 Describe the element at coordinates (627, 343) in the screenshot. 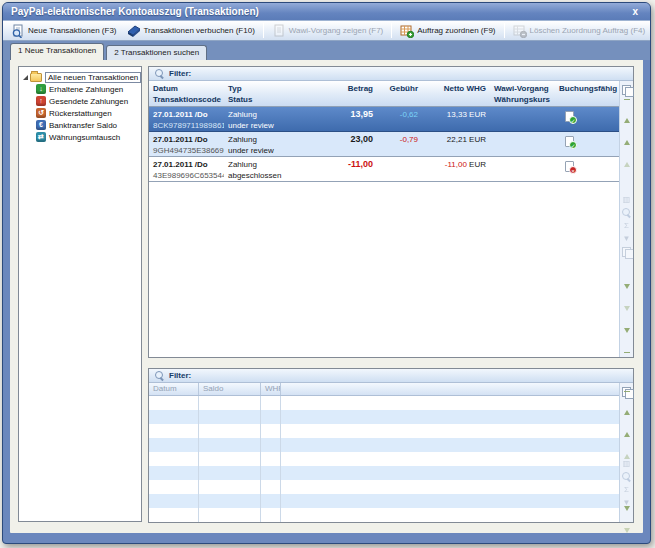

I see `scroll-to-bottom-button` at that location.